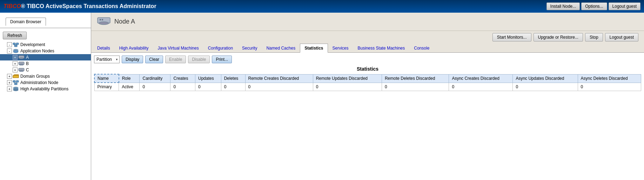 This screenshot has width=644, height=180. What do you see at coordinates (368, 87) in the screenshot?
I see `table-row: Primary Active 0 0 0 0 0 0 0 0 0 0` at bounding box center [368, 87].